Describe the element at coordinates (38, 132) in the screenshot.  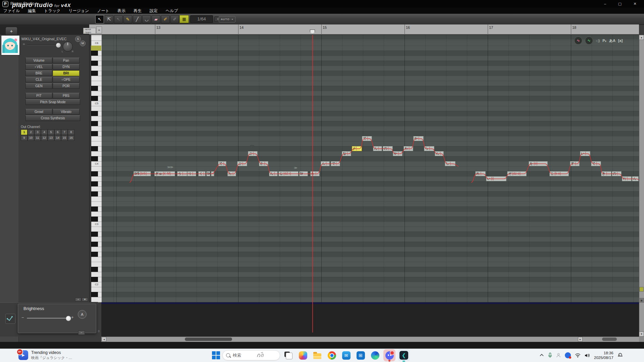
I see `out-channel-3: 3` at that location.